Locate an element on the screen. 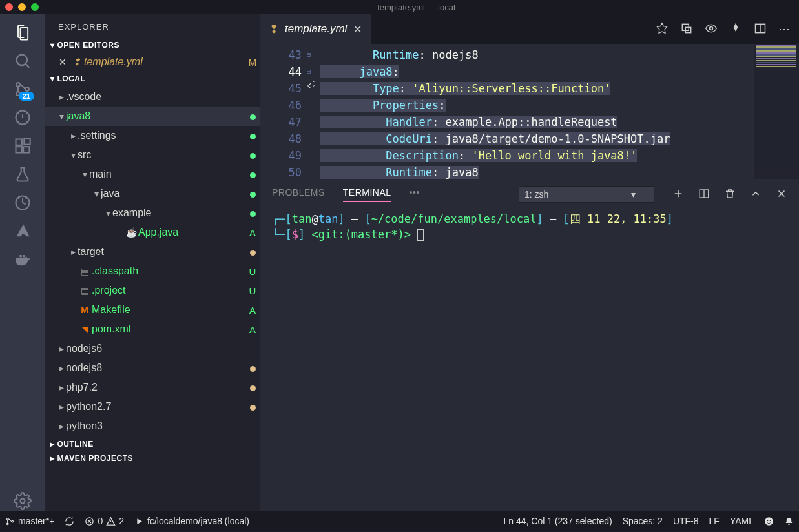 This screenshot has height=532, width=799. encoding-status: UTF-8 is located at coordinates (686, 521).